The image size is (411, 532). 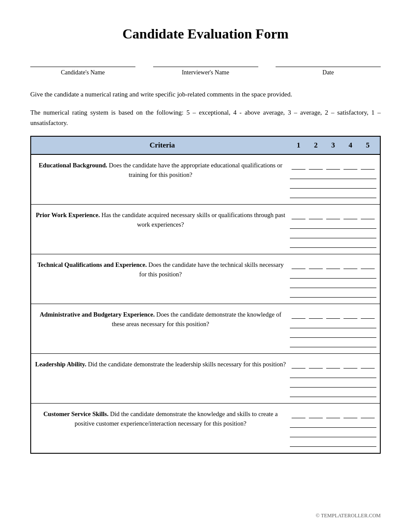 I want to click on rating-section-customer, so click(x=333, y=428).